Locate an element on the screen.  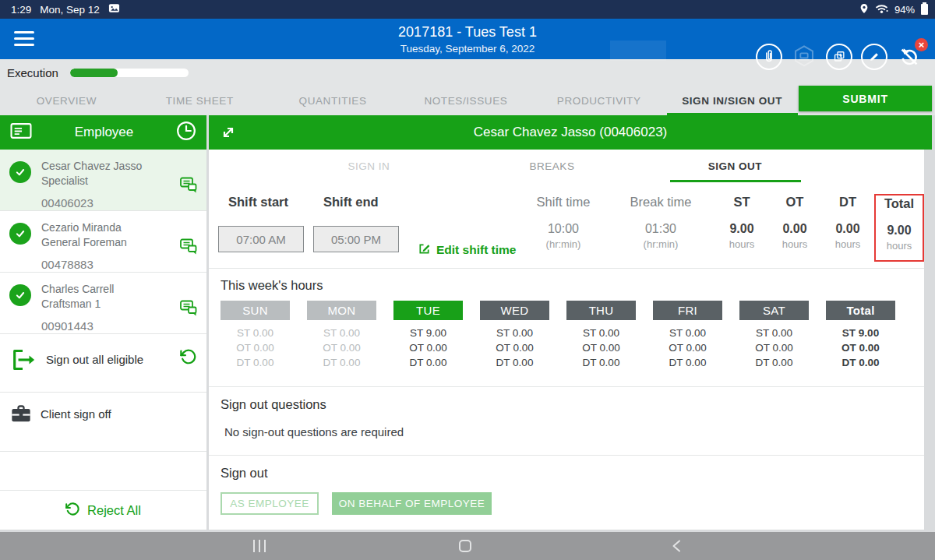
employee-id: 00901443 is located at coordinates (110, 326).